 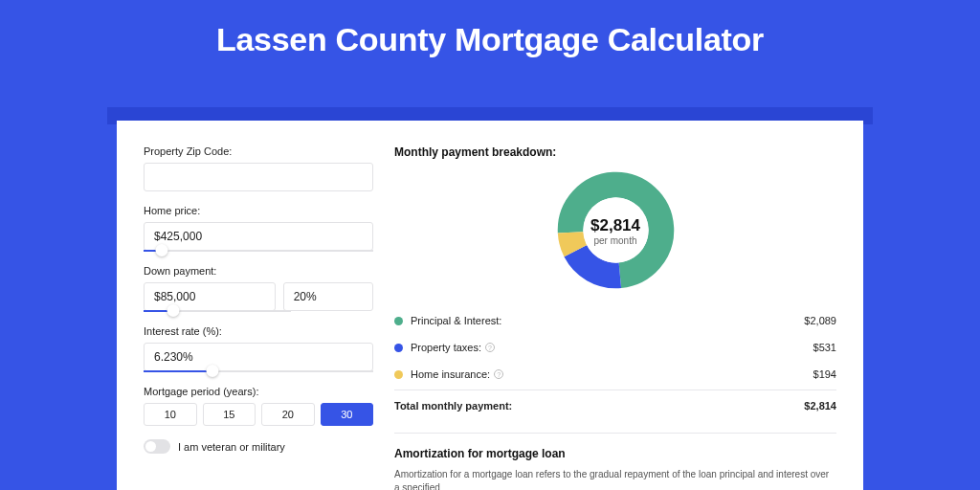 I want to click on home-price-field: Home price:, so click(x=258, y=228).